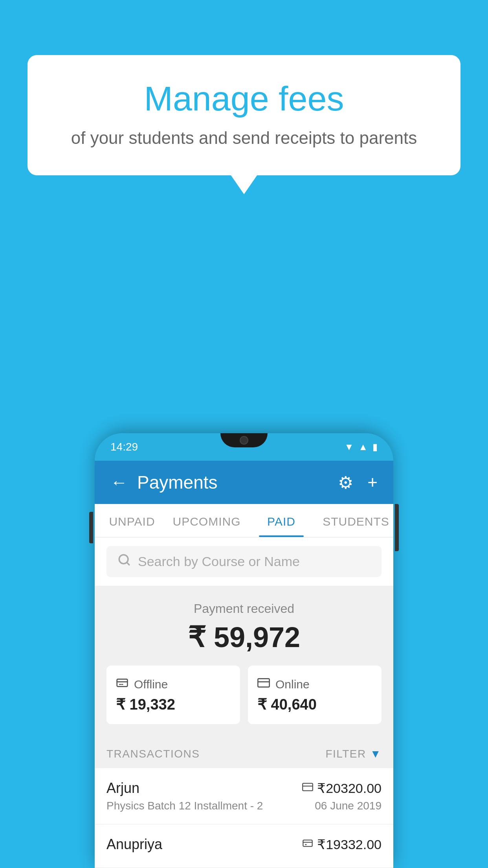 The width and height of the screenshot is (488, 868). Describe the element at coordinates (173, 704) in the screenshot. I see `offline-amount: ₹ 19,332` at that location.